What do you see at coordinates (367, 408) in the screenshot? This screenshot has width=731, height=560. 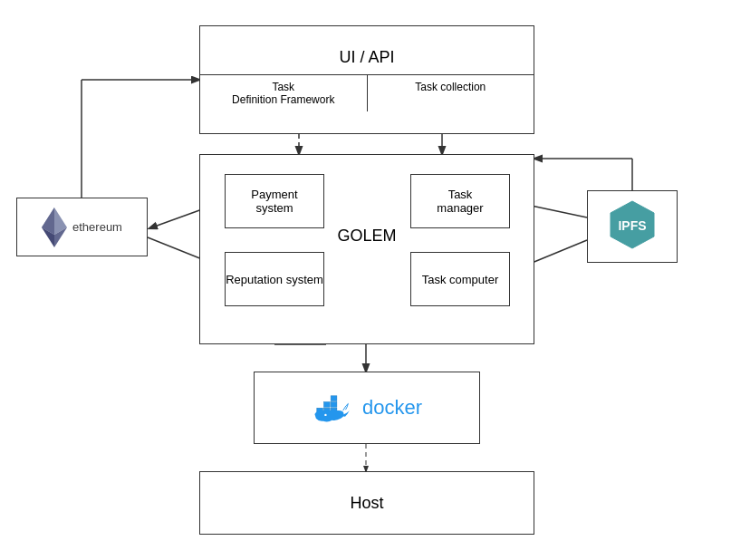 I see `docker-box: docker` at bounding box center [367, 408].